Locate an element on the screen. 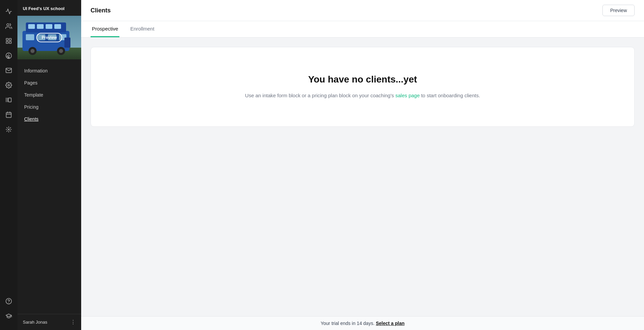 The height and width of the screenshot is (330, 644). users-icon is located at coordinates (9, 26).